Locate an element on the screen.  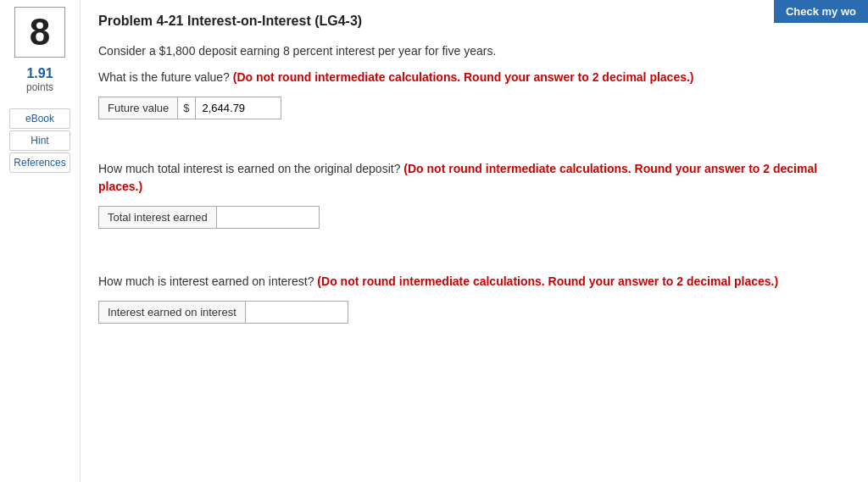
sidebar-nav: eBook Hint References is located at coordinates (40, 141).